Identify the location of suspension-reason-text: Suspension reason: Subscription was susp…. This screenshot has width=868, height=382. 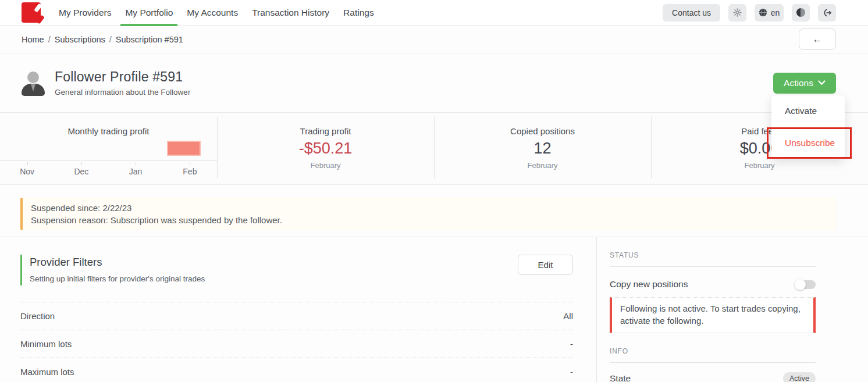
(429, 220).